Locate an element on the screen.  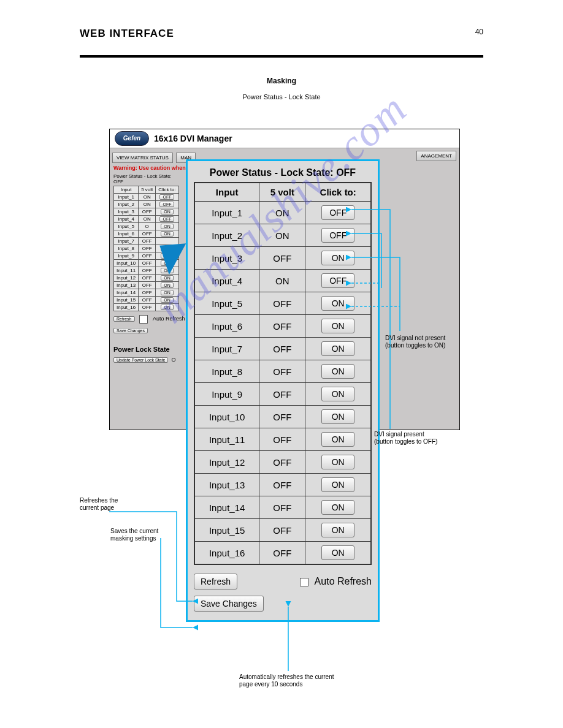
table-row: Input_10OFFON is located at coordinates (283, 417).